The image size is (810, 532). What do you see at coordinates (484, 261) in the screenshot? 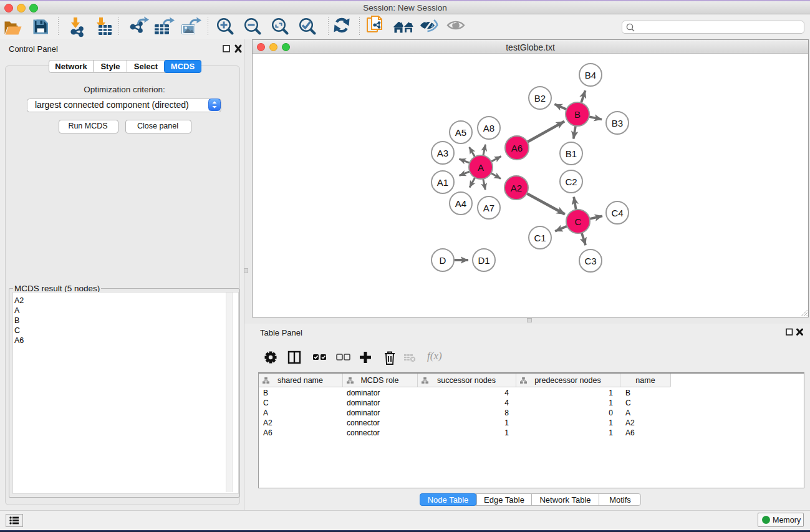
I see `svg-text: D1` at bounding box center [484, 261].